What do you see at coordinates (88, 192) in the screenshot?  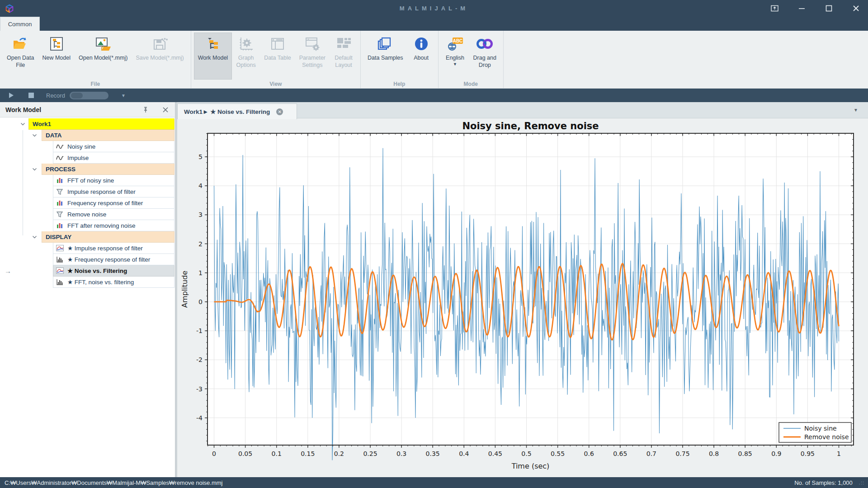 I see `tree-item: Impulse response of filter` at bounding box center [88, 192].